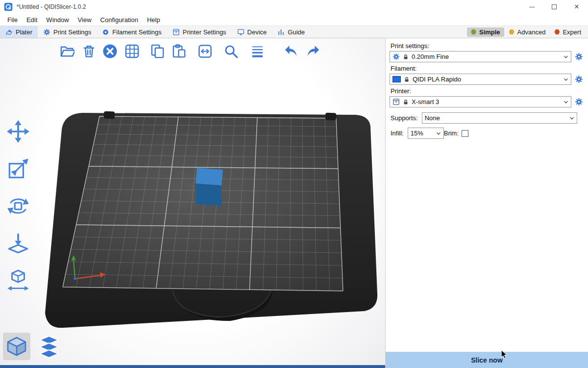  Describe the element at coordinates (480, 79) in the screenshot. I see `filament-combo: QIDI PLA Rapido` at that location.